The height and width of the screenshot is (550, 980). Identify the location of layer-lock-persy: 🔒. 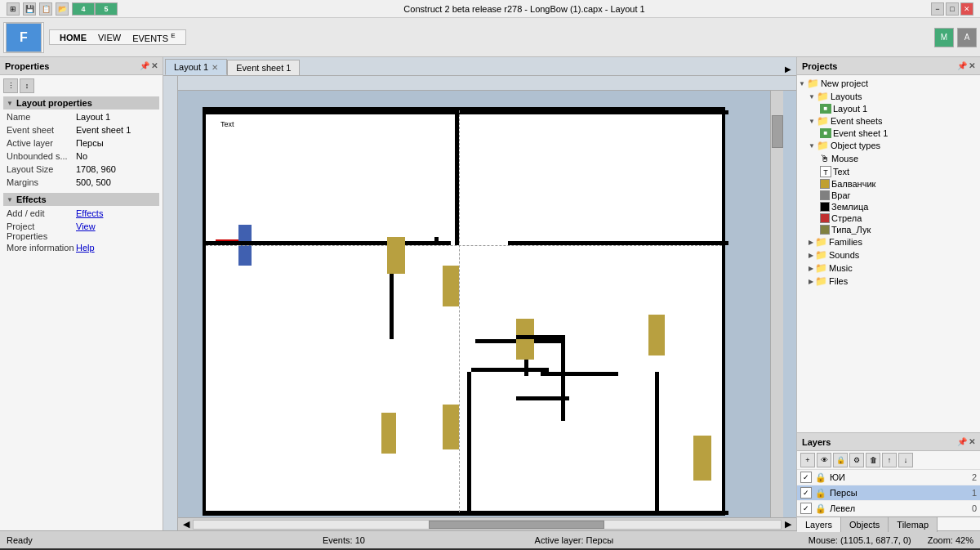
(821, 494).